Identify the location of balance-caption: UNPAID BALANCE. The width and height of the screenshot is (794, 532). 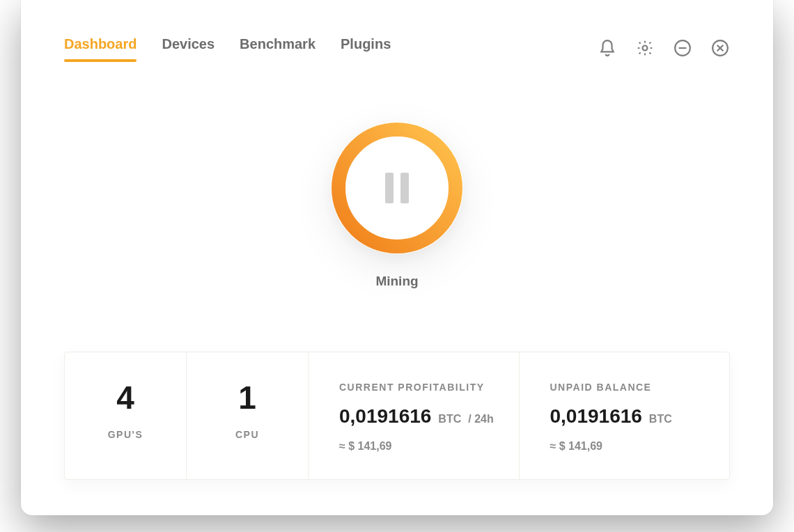
(640, 387).